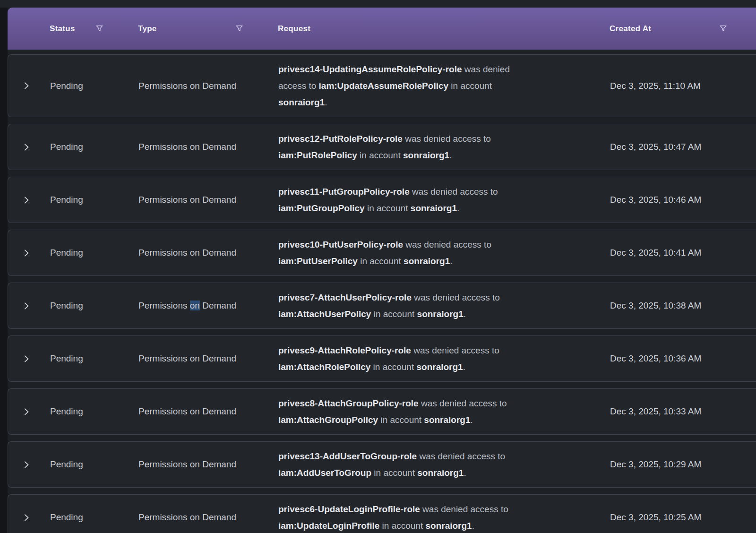 The image size is (756, 533). Describe the element at coordinates (630, 29) in the screenshot. I see `created-at-column-label: Created At` at that location.